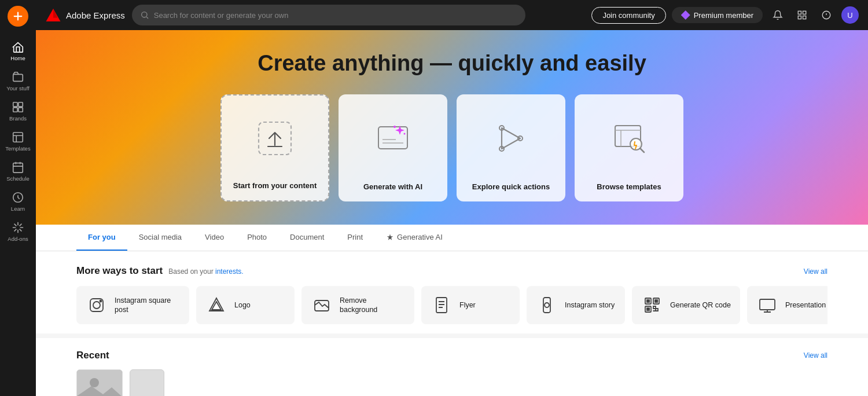 The image size is (868, 396). Describe the element at coordinates (511, 138) in the screenshot. I see `quick-actions-icon` at that location.